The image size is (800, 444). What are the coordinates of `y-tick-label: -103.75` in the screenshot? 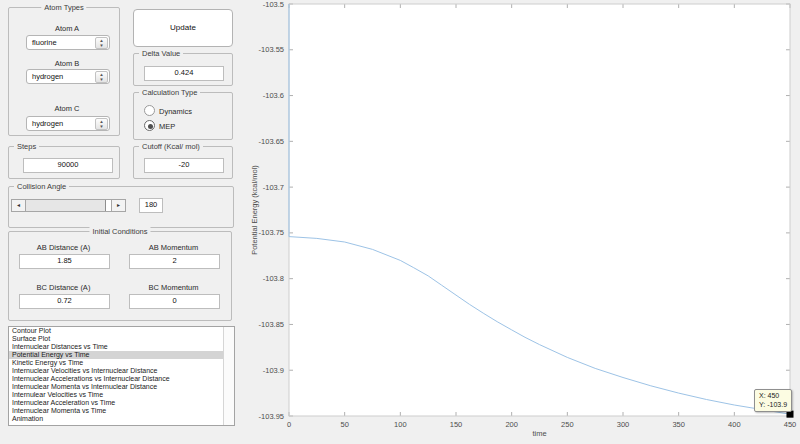 It's located at (272, 232).